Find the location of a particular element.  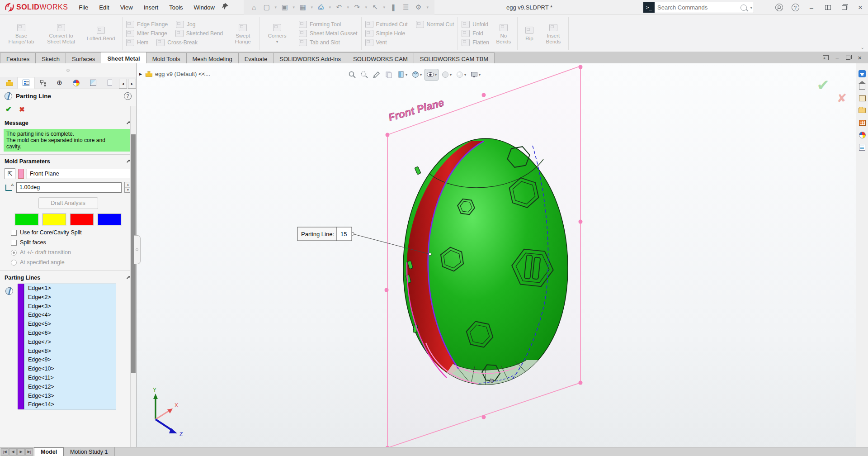

edge-list-item: Edge<4> is located at coordinates (70, 315).